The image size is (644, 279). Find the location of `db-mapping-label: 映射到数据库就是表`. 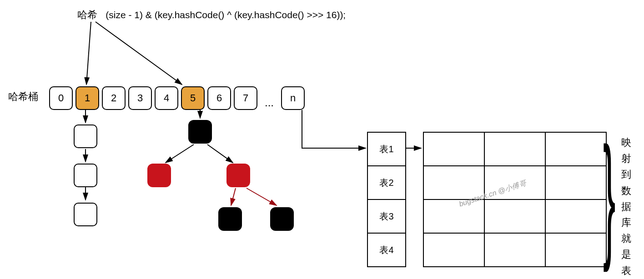

db-mapping-label: 映射到数据库就是表 is located at coordinates (626, 206).